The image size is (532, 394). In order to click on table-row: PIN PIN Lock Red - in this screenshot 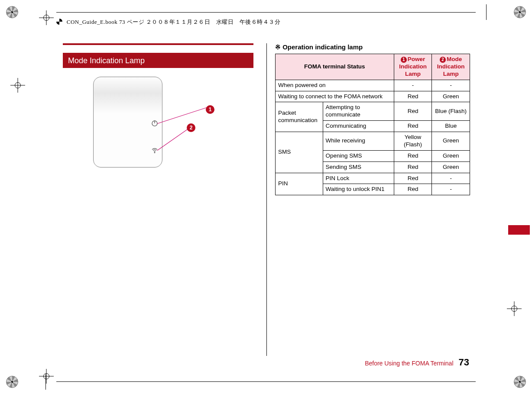, I will do `click(373, 178)`.